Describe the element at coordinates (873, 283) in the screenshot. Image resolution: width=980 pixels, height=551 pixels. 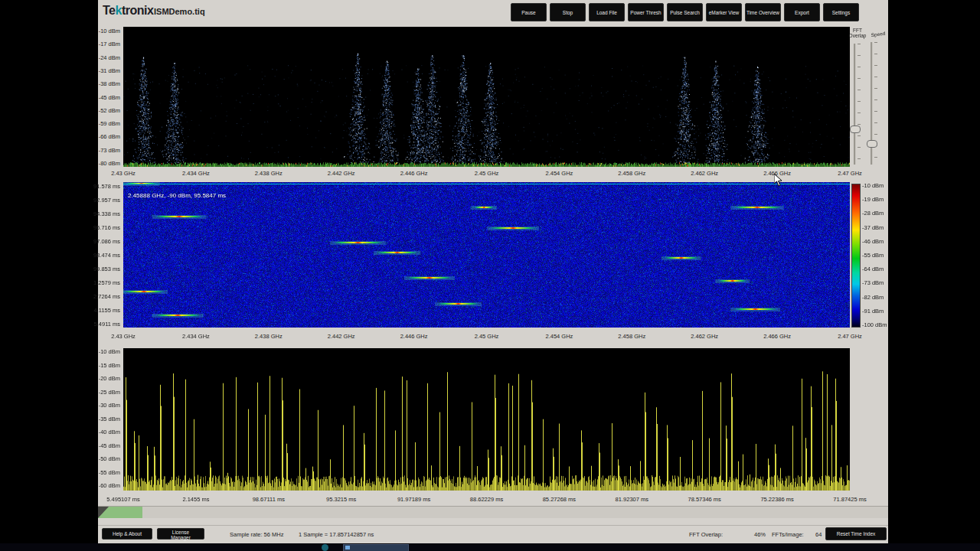
I see `colorbar-tick-73-dbm: -73 dBm` at that location.